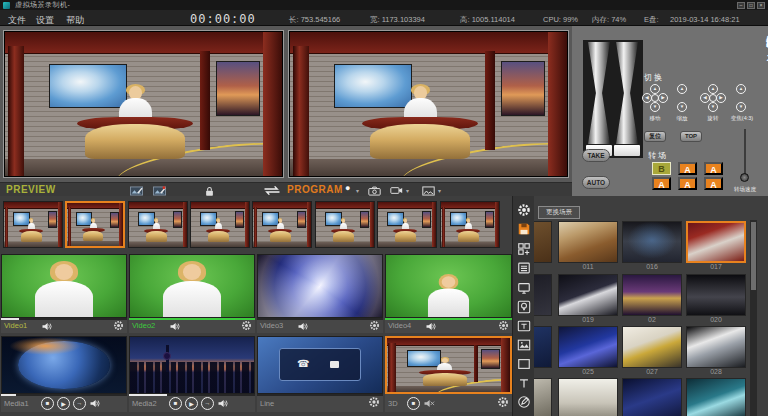  I want to click on settings-gear-icon, so click(524, 210).